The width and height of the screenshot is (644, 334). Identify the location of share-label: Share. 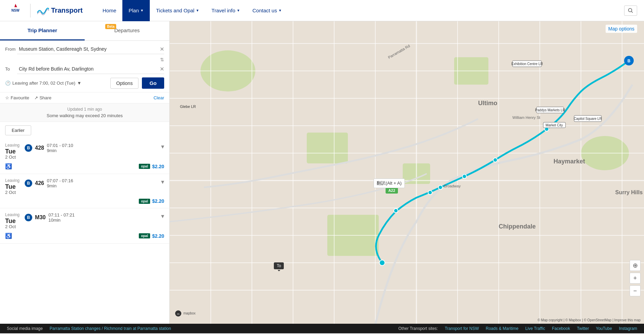
(45, 98).